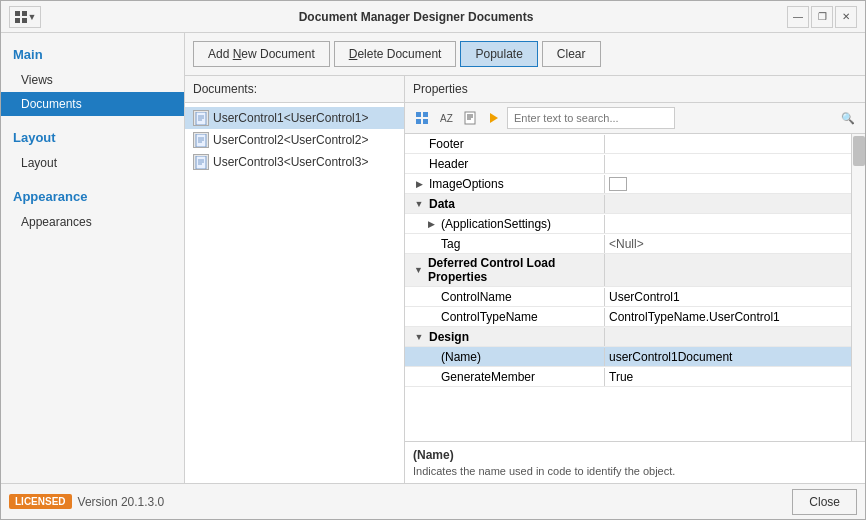 The width and height of the screenshot is (866, 520). I want to click on close-button: Close, so click(824, 502).